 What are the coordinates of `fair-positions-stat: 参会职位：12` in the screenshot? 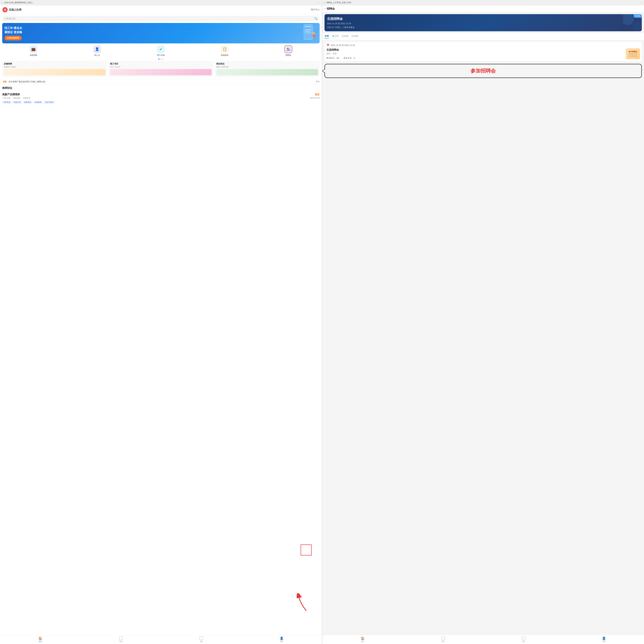 It's located at (333, 58).